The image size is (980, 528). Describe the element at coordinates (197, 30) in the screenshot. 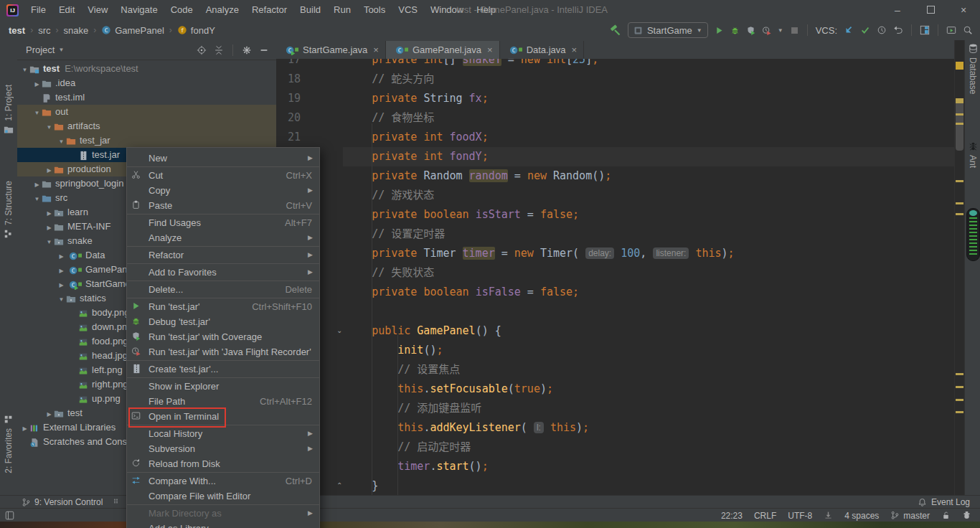

I see `breadcrumb-item-fondy: ffondY` at that location.